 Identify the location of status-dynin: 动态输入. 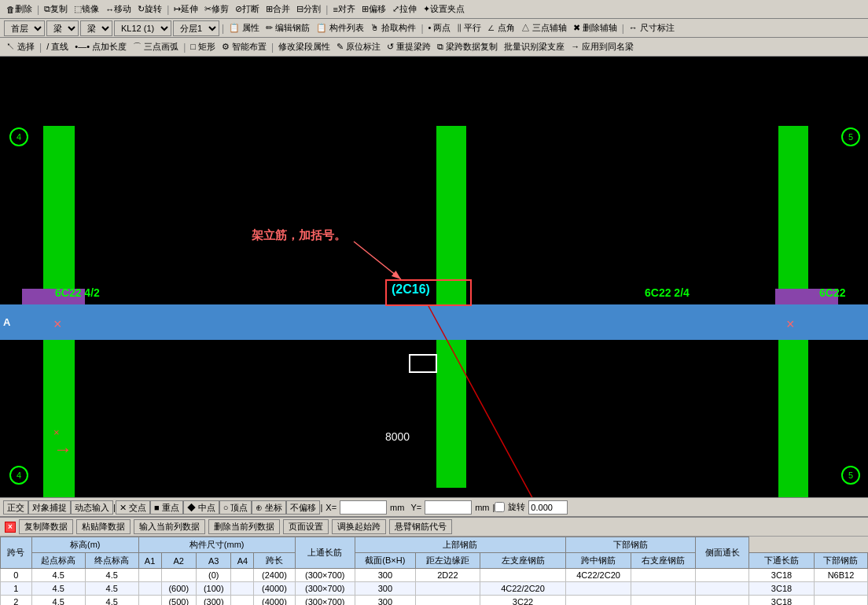
(92, 507).